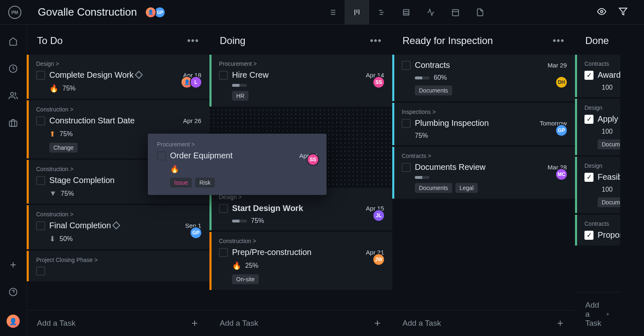 Image resolution: width=644 pixels, height=336 pixels. I want to click on sheet-view-icon, so click(406, 12).